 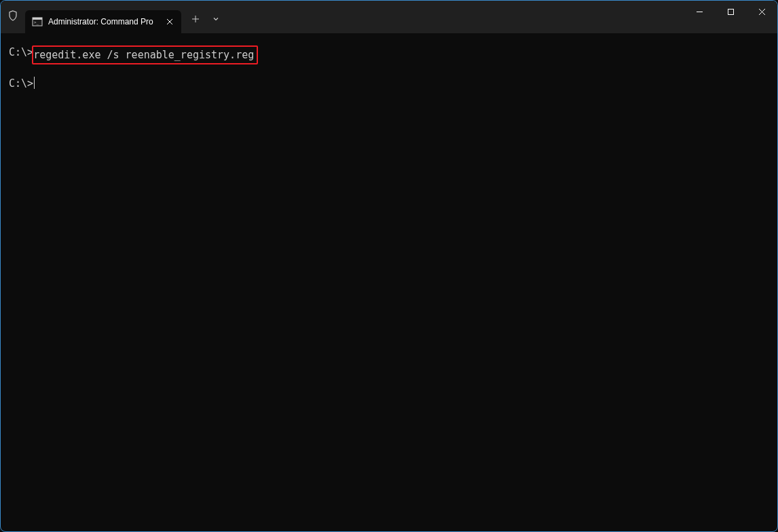 What do you see at coordinates (699, 12) in the screenshot?
I see `minimize-button` at bounding box center [699, 12].